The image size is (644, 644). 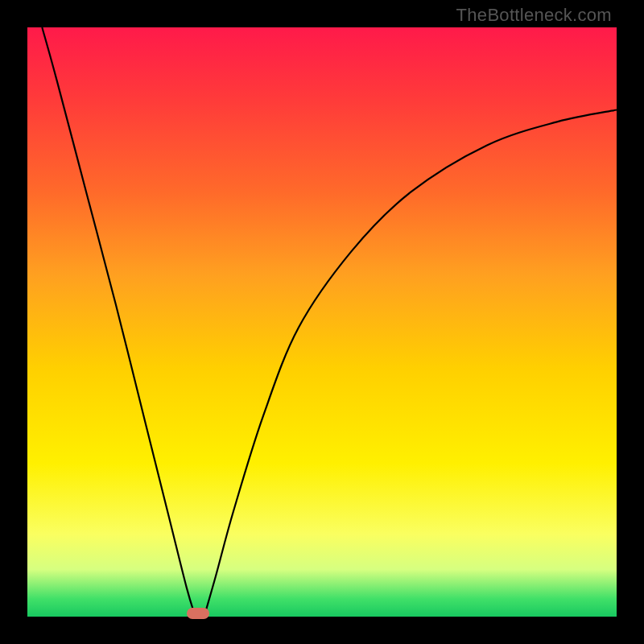 What do you see at coordinates (198, 613) in the screenshot?
I see `min-marker` at bounding box center [198, 613].